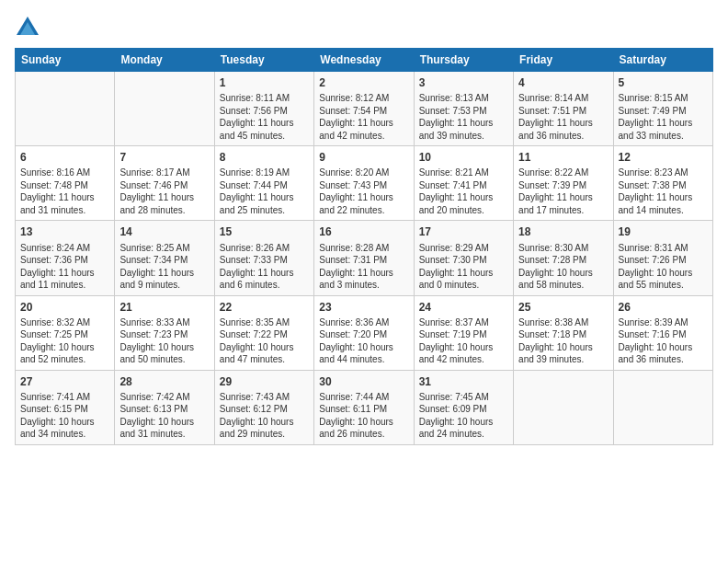 Image resolution: width=728 pixels, height=563 pixels. I want to click on day-info: Sunrise: 8:17 AMSunset: 7:46 PMDaylight:…, so click(164, 191).